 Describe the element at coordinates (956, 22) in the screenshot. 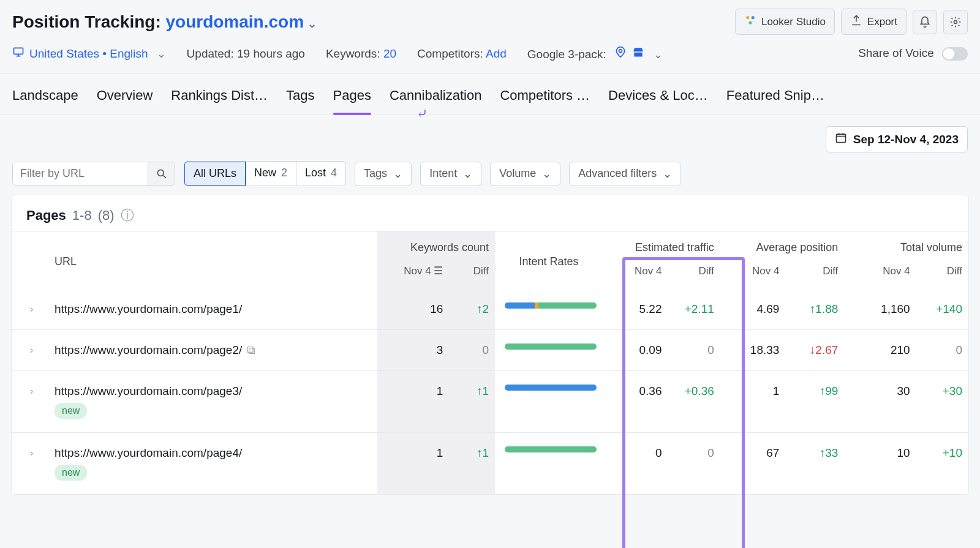

I see `gear-icon` at that location.